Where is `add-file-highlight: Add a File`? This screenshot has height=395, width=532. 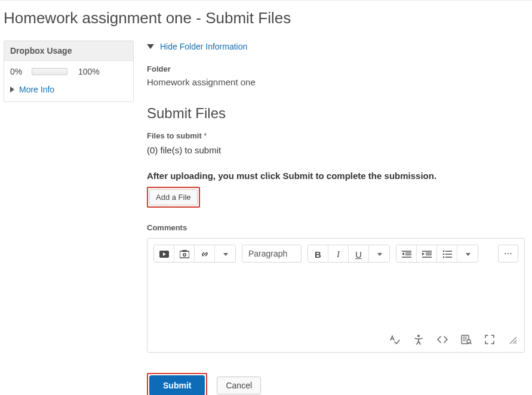 add-file-highlight: Add a File is located at coordinates (173, 197).